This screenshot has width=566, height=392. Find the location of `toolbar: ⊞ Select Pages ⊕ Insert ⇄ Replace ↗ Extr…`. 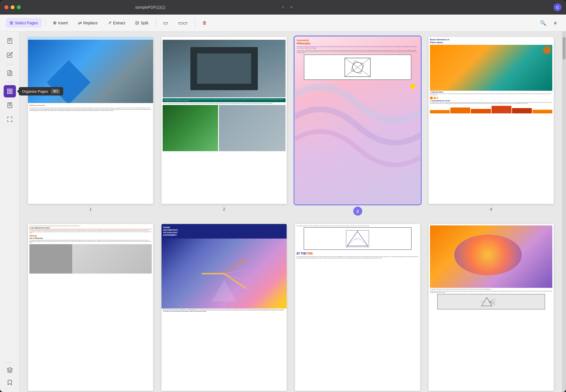

toolbar: ⊞ Select Pages ⊕ Insert ⇄ Replace ↗ Extr… is located at coordinates (283, 23).